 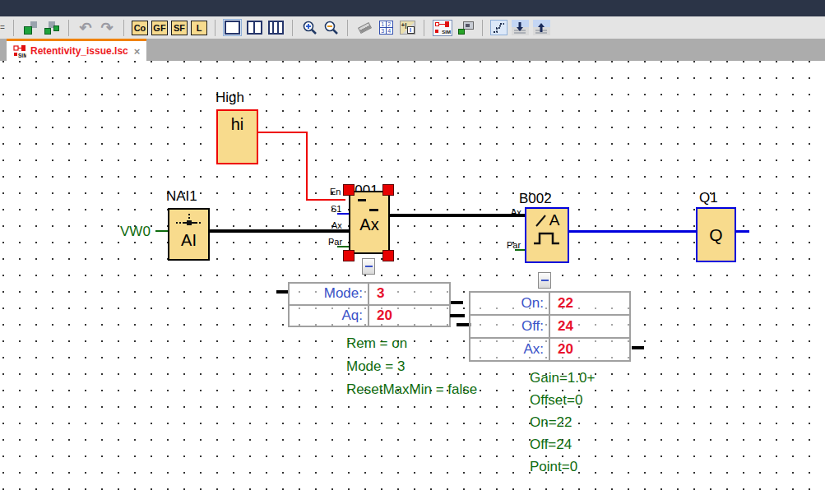 I want to click on b002-note: Point=0, so click(x=554, y=467).